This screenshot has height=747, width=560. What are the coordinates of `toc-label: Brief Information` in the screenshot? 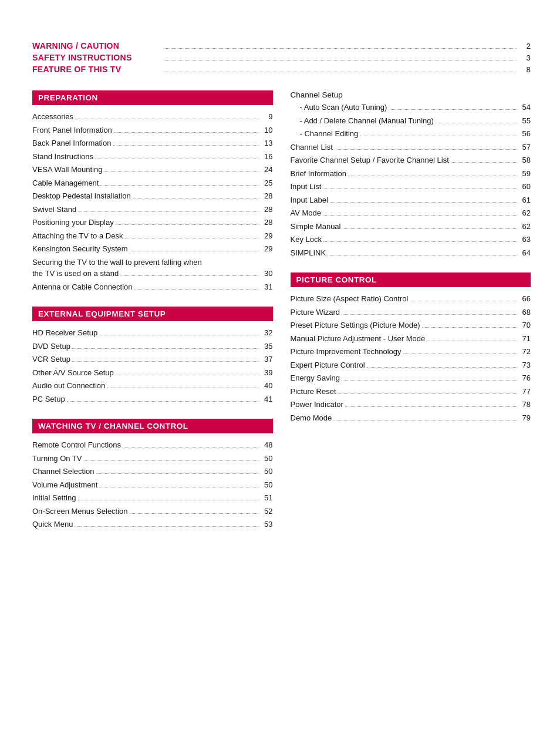 It's located at (318, 174).